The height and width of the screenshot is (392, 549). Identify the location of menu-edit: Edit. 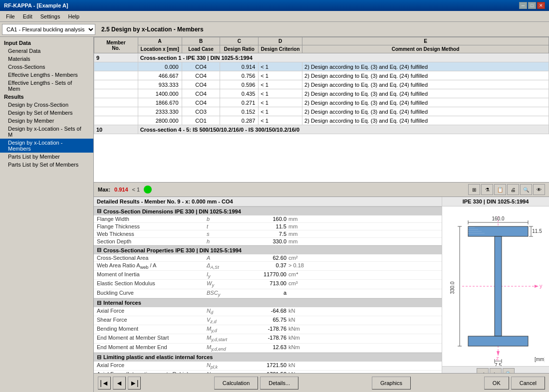
(28, 16).